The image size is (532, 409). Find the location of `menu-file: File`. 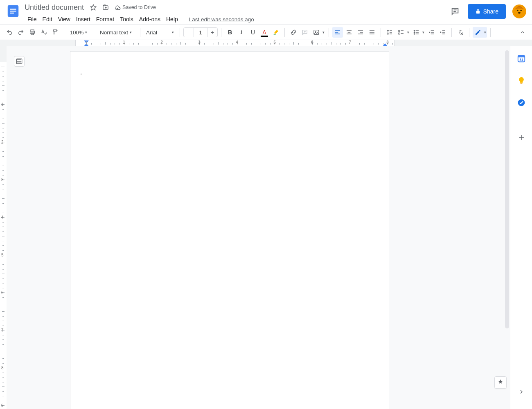

menu-file: File is located at coordinates (32, 19).